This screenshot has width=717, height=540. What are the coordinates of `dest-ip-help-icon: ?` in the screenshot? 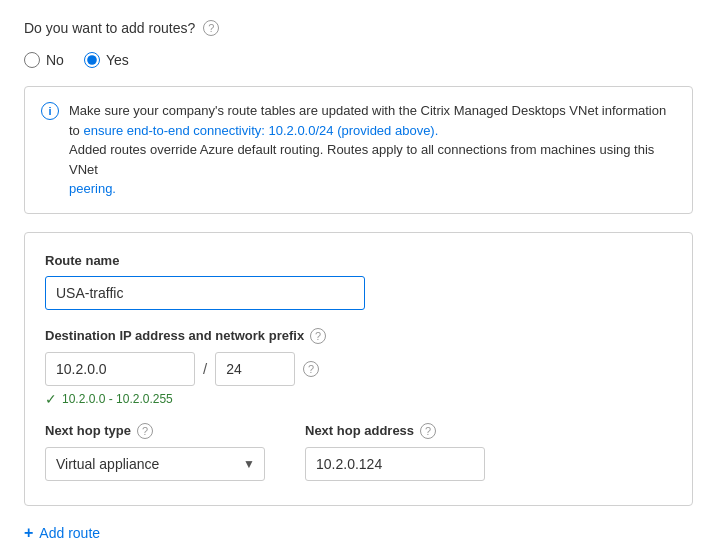 It's located at (318, 336).